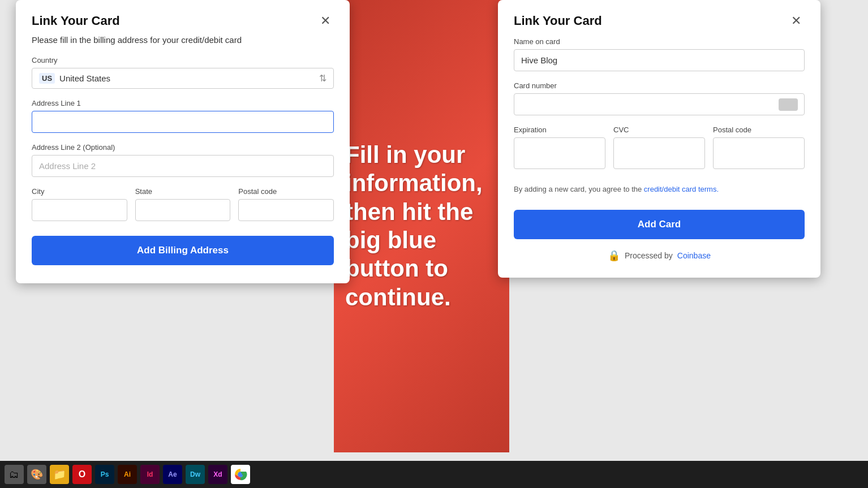  I want to click on coinbase-link: Coinbase, so click(694, 256).